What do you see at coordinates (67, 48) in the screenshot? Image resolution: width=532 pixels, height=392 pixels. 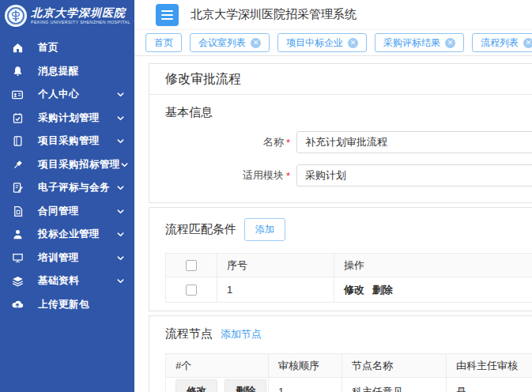 I see `sidebar-item-home: 首页` at bounding box center [67, 48].